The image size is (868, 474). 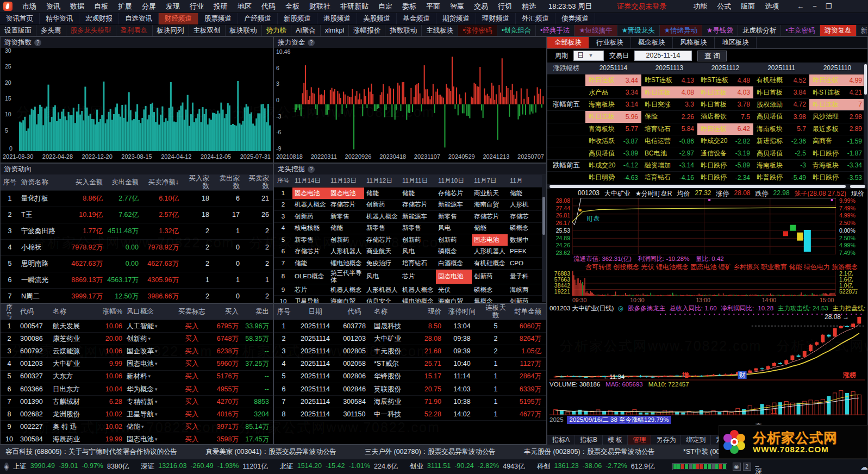 What do you see at coordinates (173, 7) in the screenshot?
I see `menu-item: 发现` at bounding box center [173, 7].